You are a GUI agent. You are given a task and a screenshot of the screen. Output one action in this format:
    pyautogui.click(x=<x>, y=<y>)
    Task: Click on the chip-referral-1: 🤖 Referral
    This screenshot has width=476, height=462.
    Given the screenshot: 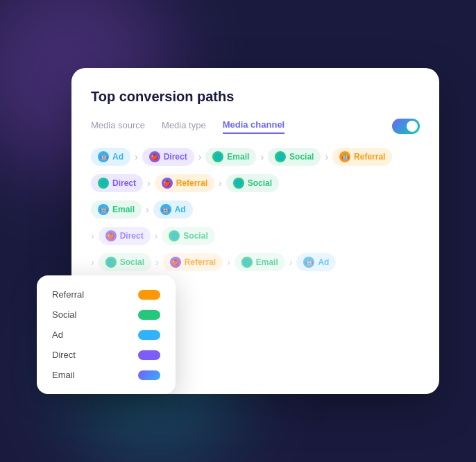 What is the action you would take?
    pyautogui.click(x=362, y=157)
    